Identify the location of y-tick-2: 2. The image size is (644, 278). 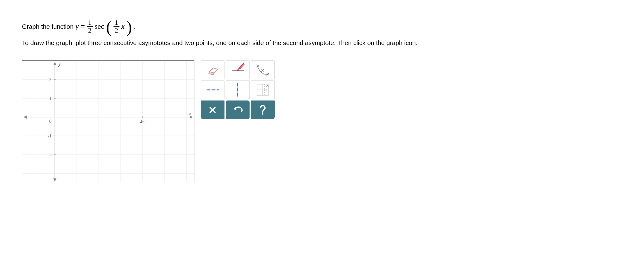
(50, 80).